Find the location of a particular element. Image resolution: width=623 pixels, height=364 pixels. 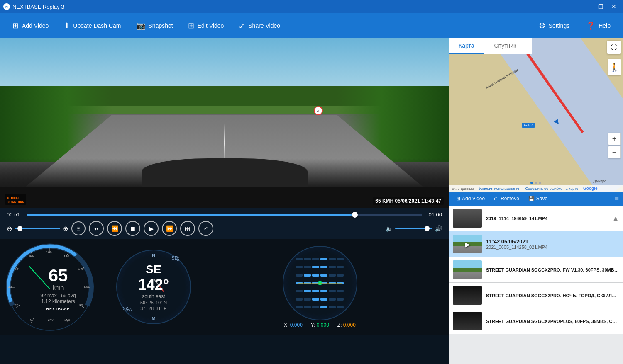

compass-panel: N M SE SW S SW SE 142° sou is located at coordinates (154, 287).